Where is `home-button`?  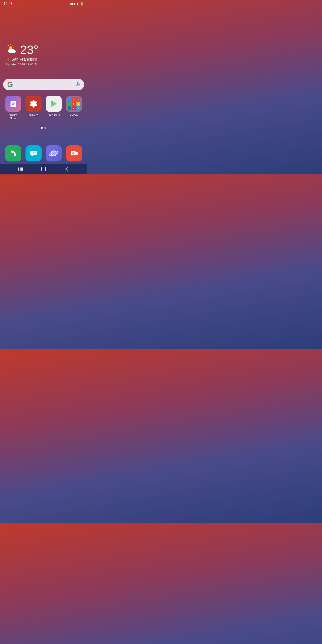 home-button is located at coordinates (44, 169).